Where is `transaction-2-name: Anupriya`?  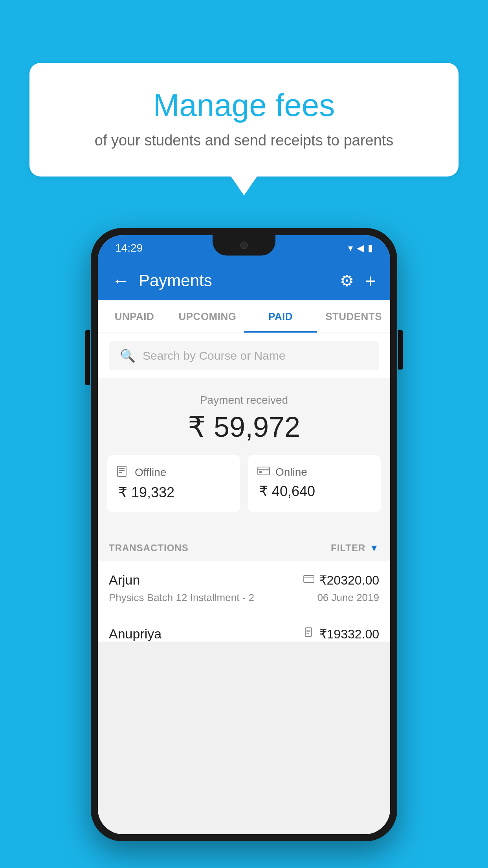 transaction-2-name: Anupriya is located at coordinates (135, 634).